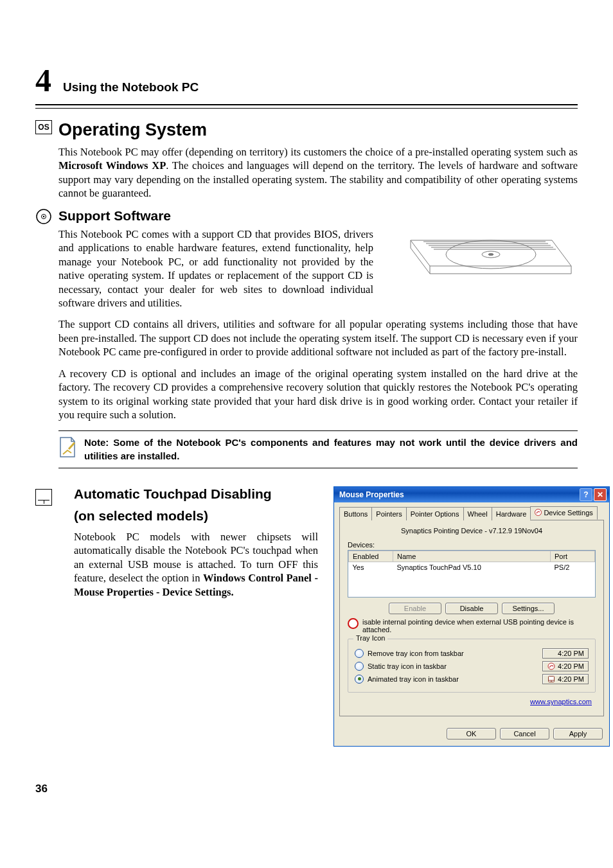 The width and height of the screenshot is (613, 868). Describe the element at coordinates (472, 545) in the screenshot. I see `devices-label: Devices:` at that location.